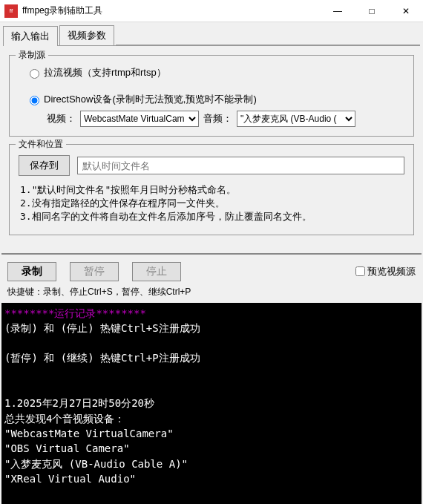 Image resolution: width=423 pixels, height=504 pixels. I want to click on save-to-button: 保存到, so click(45, 166).